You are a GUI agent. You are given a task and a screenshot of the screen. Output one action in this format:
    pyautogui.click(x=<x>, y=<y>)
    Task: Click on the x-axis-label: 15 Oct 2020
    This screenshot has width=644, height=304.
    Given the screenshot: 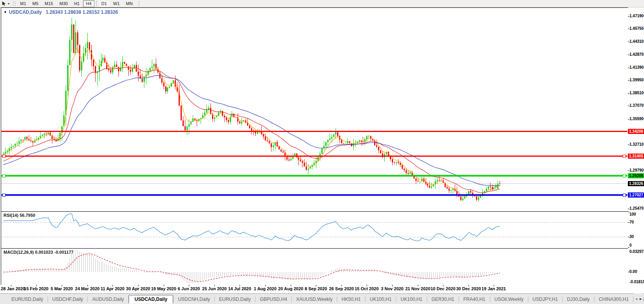 What is the action you would take?
    pyautogui.click(x=367, y=289)
    